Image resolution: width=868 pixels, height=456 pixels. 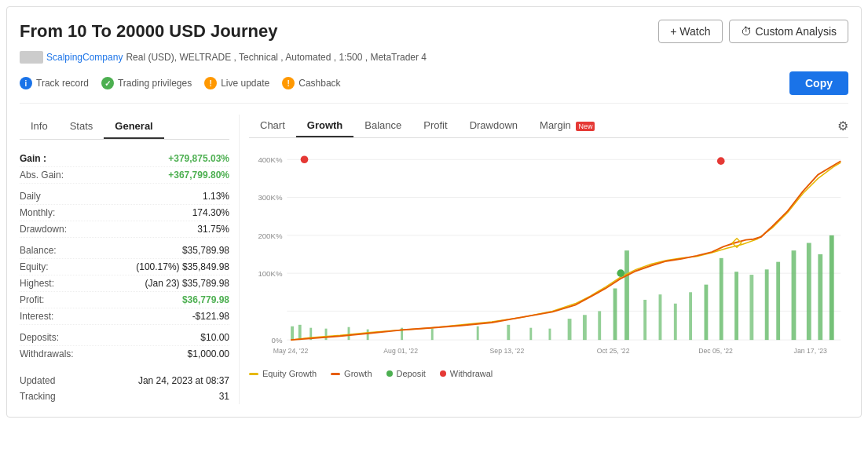 What do you see at coordinates (39, 127) in the screenshot?
I see `tab-info: Info` at bounding box center [39, 127].